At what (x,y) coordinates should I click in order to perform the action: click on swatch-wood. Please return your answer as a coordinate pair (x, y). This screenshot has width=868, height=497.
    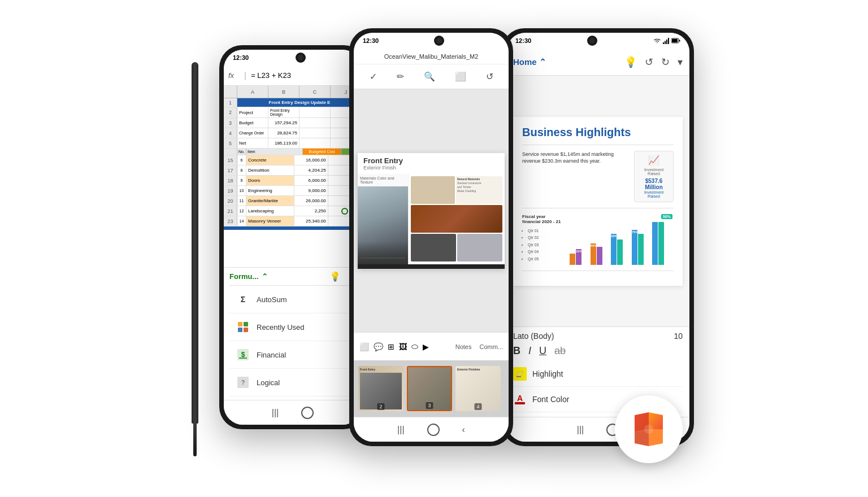
    Looking at the image, I should click on (457, 219).